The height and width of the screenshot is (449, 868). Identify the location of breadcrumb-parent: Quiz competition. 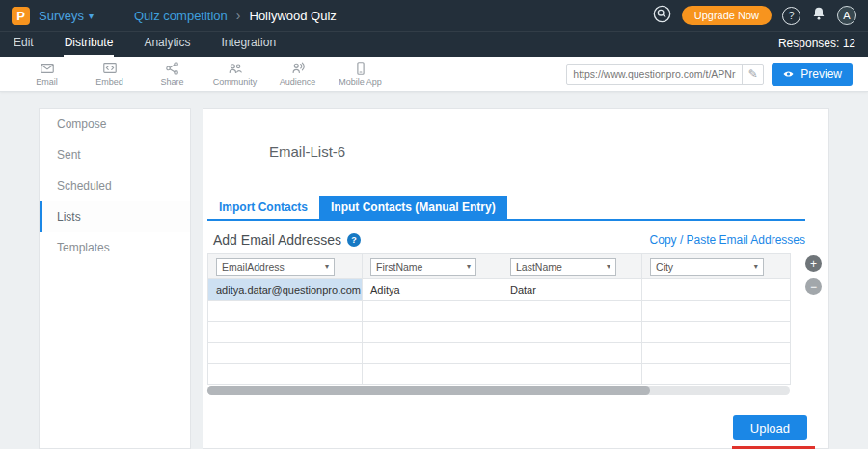
(181, 15).